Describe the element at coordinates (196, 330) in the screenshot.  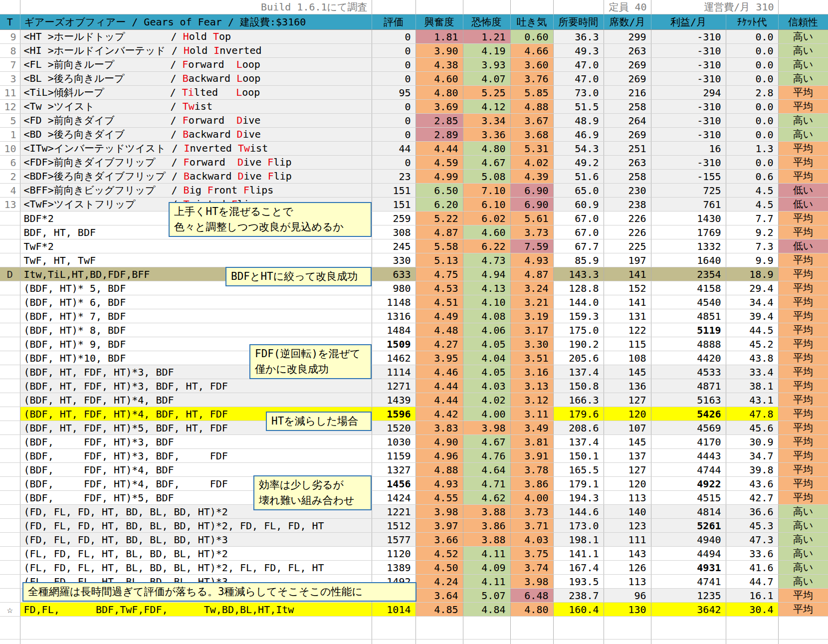
I see `combo-name-cell: (BDF, HT)* 8, BDF` at that location.